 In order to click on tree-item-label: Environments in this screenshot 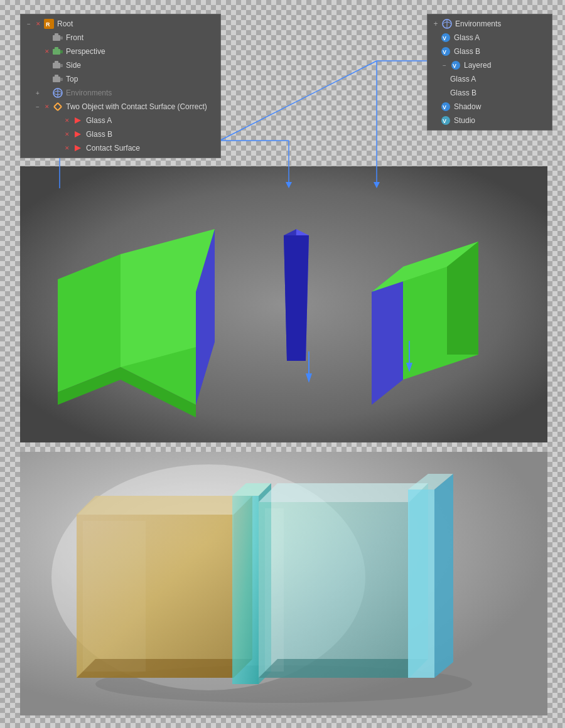, I will do `click(89, 93)`.